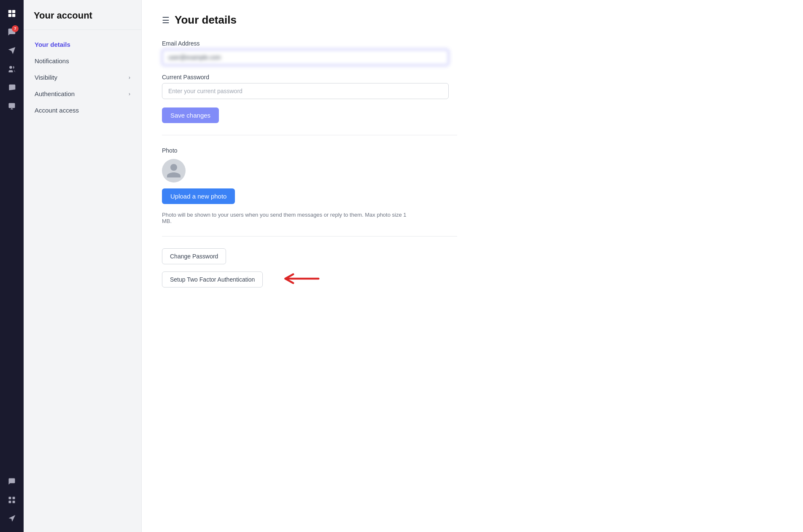 This screenshot has height=532, width=803. I want to click on sidebar-item-label: Notifications, so click(52, 61).